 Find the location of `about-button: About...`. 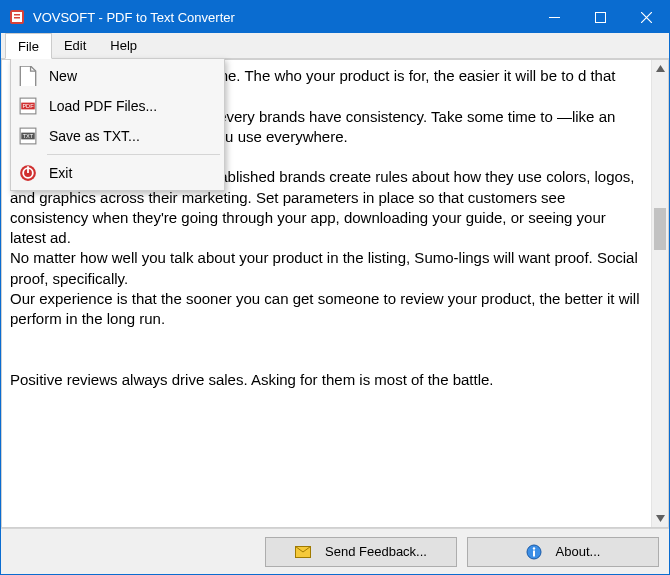

about-button: About... is located at coordinates (563, 552).